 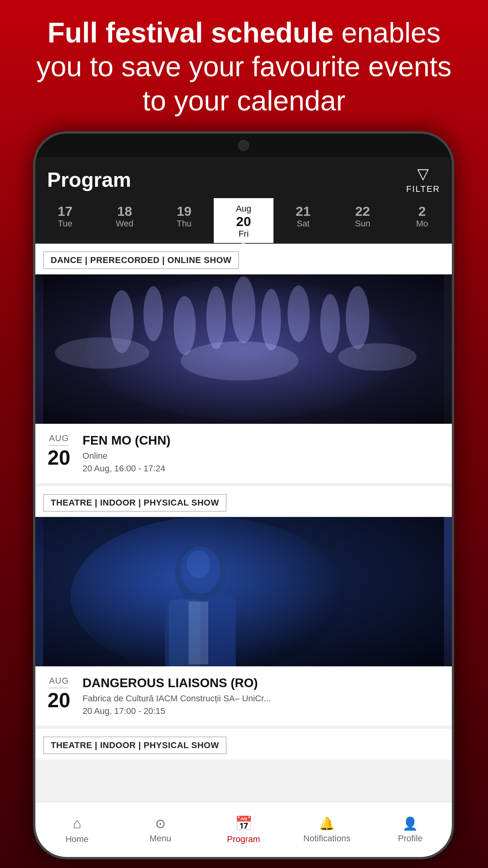 What do you see at coordinates (303, 221) in the screenshot?
I see `cal-day-21: 21 Sat` at bounding box center [303, 221].